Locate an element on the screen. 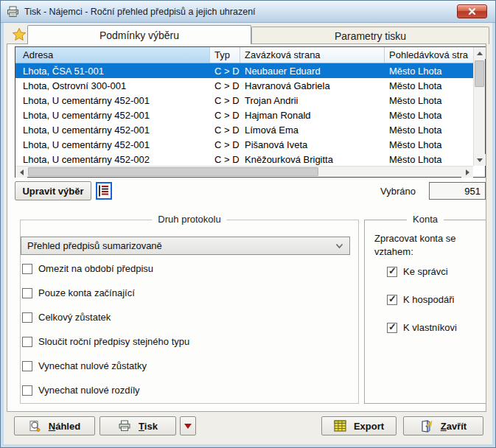 Image resolution: width=496 pixels, height=448 pixels. arrow-down-icon is located at coordinates (480, 161).